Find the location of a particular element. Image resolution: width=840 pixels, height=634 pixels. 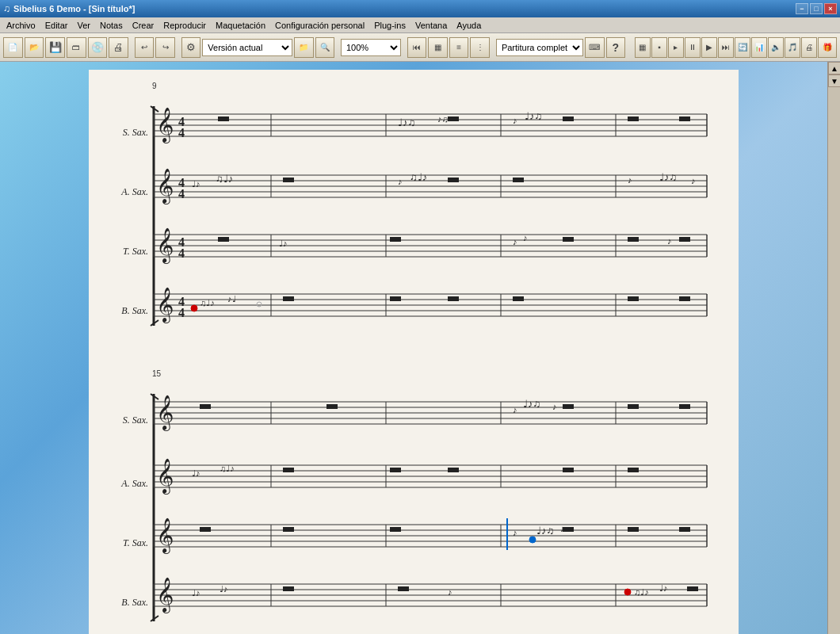

first-page-button: ⏮ is located at coordinates (417, 48).